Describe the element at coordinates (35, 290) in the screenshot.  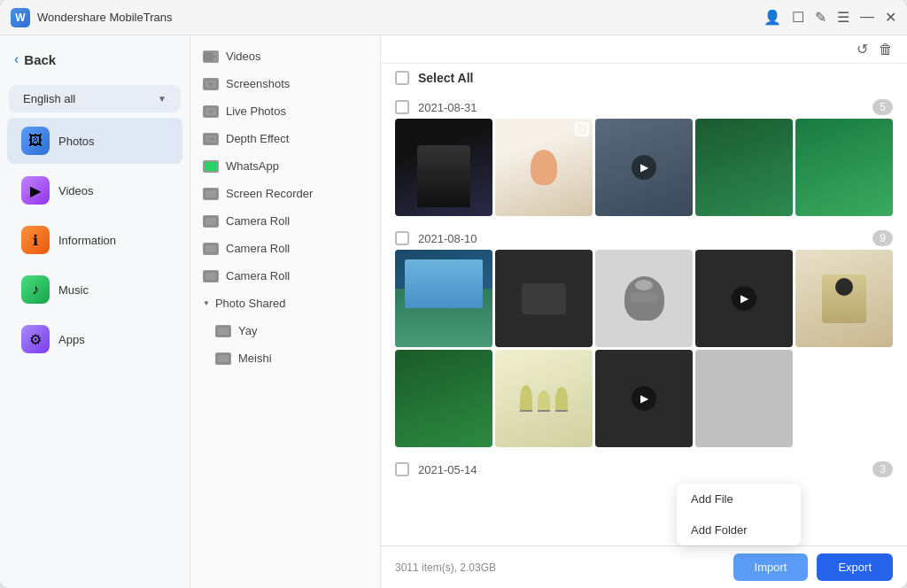
I see `music-nav-icon: ♪` at that location.